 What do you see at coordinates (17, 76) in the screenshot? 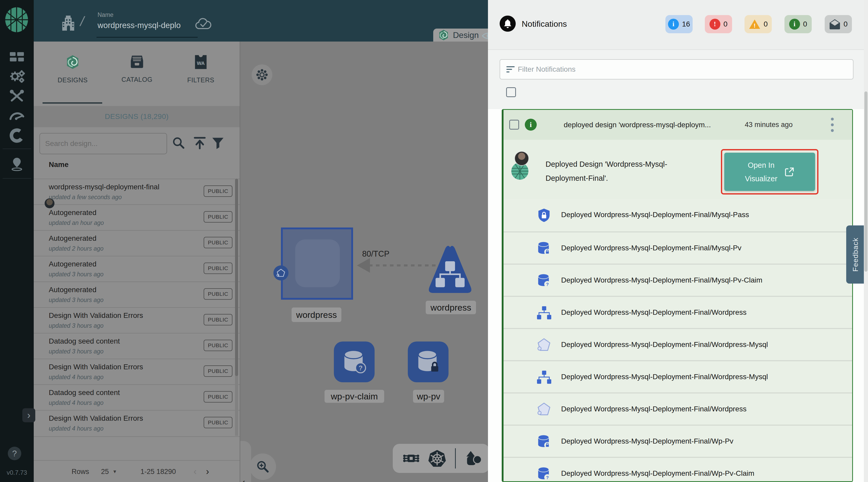
I see `lifecycle-gears-icon` at bounding box center [17, 76].